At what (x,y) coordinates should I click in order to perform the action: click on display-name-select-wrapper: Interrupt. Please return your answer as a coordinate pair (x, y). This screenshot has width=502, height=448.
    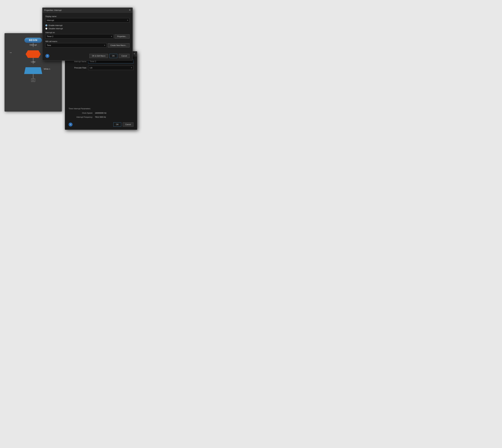
    Looking at the image, I should click on (87, 20).